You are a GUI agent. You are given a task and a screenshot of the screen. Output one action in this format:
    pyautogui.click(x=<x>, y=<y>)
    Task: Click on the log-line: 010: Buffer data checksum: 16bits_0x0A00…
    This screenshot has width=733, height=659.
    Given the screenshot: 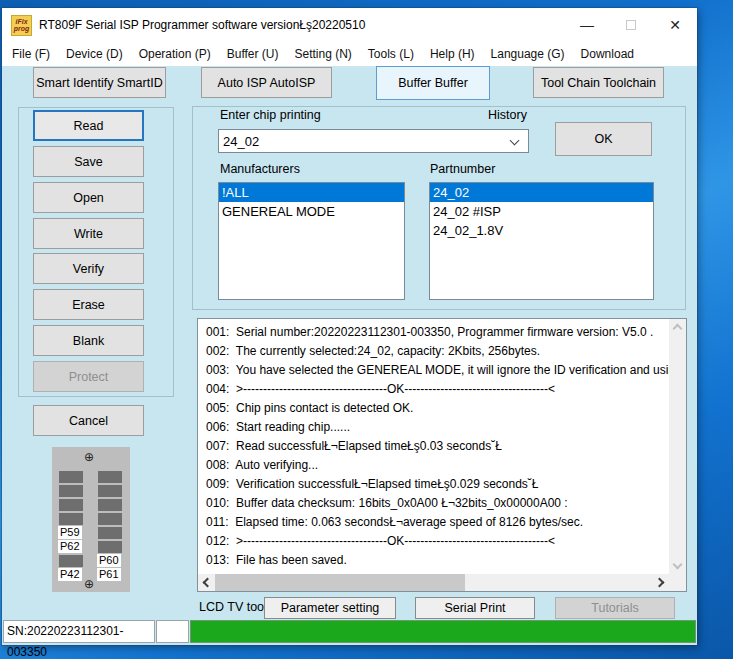 What is the action you would take?
    pyautogui.click(x=438, y=504)
    